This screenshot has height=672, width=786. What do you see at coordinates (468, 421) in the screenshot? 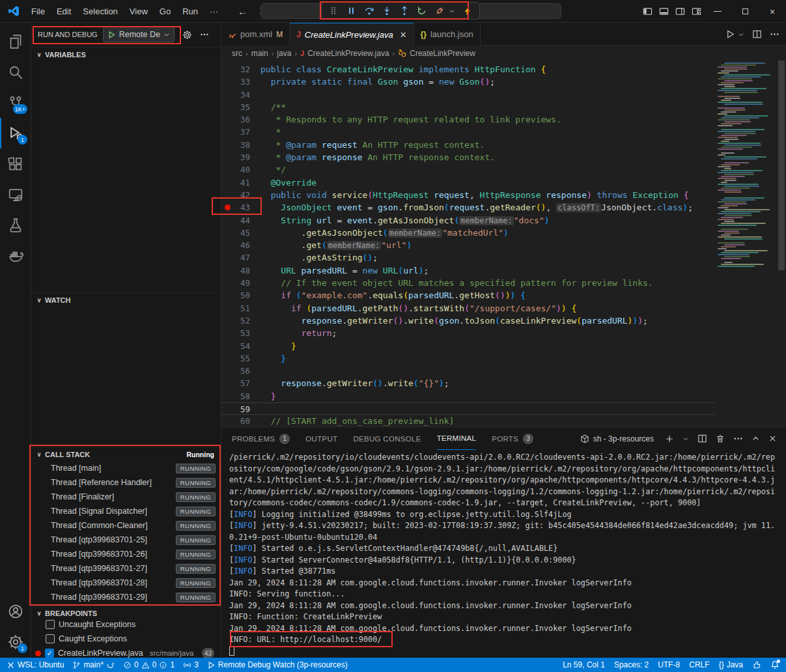
I see `code-line-60: 60 // [START add_ons_case_preview_link]` at bounding box center [468, 421].